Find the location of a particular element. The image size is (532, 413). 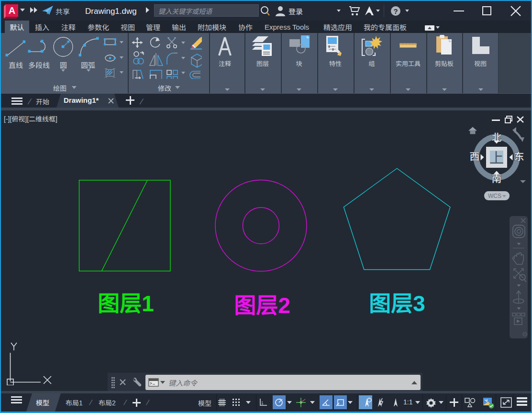

svg-text: A is located at coordinates (12, 11).